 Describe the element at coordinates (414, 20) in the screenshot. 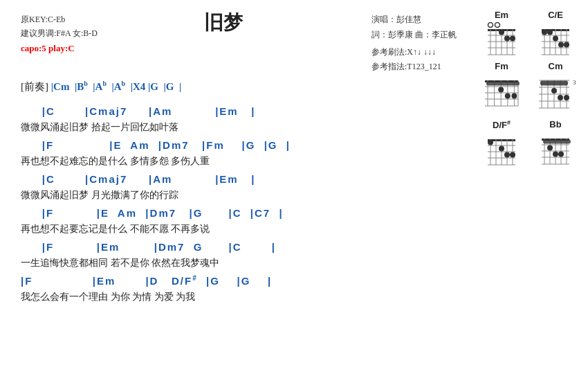

I see `singer: 演唱：彭佳慧` at that location.